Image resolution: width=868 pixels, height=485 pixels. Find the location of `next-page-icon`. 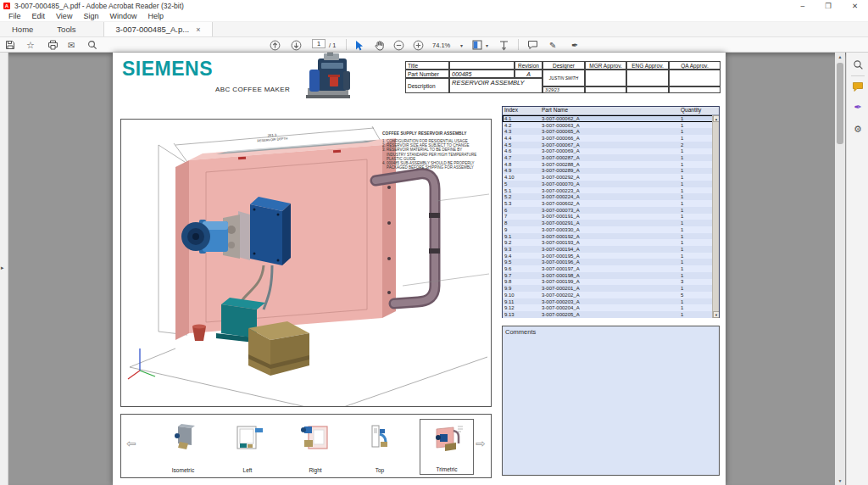

next-page-icon is located at coordinates (297, 45).